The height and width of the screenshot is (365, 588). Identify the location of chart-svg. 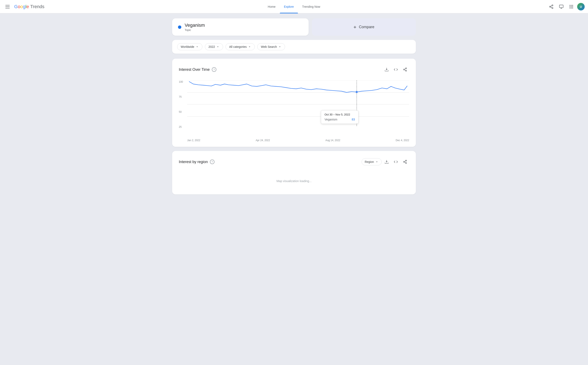
(298, 104).